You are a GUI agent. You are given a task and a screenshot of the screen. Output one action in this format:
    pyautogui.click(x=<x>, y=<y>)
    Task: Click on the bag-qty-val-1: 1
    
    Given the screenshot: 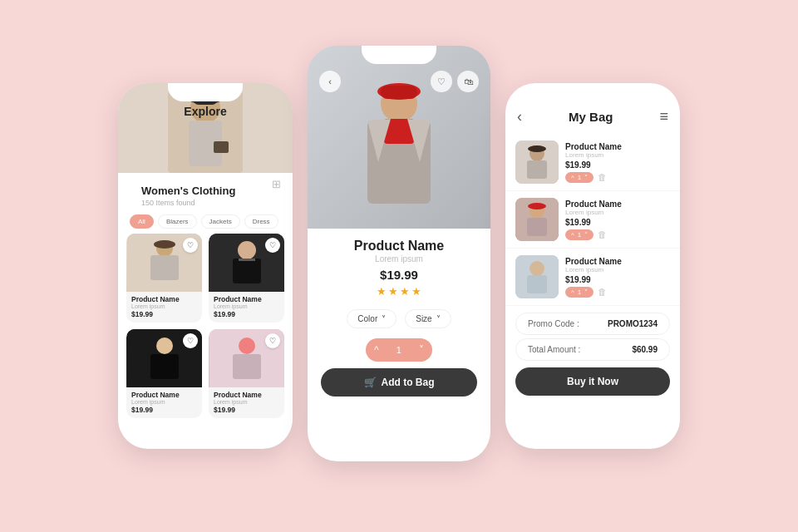 What is the action you would take?
    pyautogui.click(x=579, y=178)
    